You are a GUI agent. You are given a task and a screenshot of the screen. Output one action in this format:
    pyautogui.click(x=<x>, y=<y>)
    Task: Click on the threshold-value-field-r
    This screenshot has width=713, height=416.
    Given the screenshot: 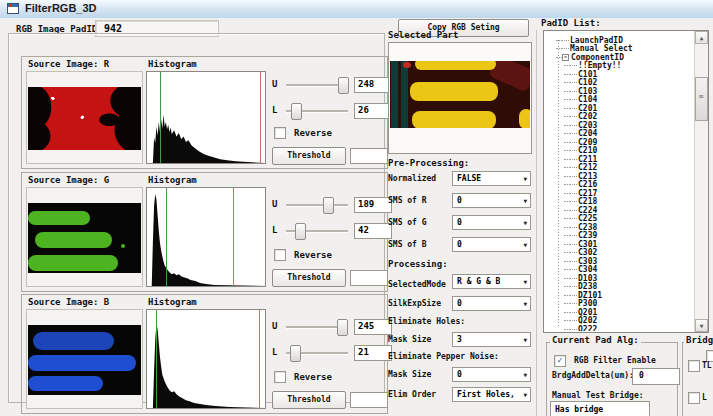 What is the action you would take?
    pyautogui.click(x=369, y=156)
    